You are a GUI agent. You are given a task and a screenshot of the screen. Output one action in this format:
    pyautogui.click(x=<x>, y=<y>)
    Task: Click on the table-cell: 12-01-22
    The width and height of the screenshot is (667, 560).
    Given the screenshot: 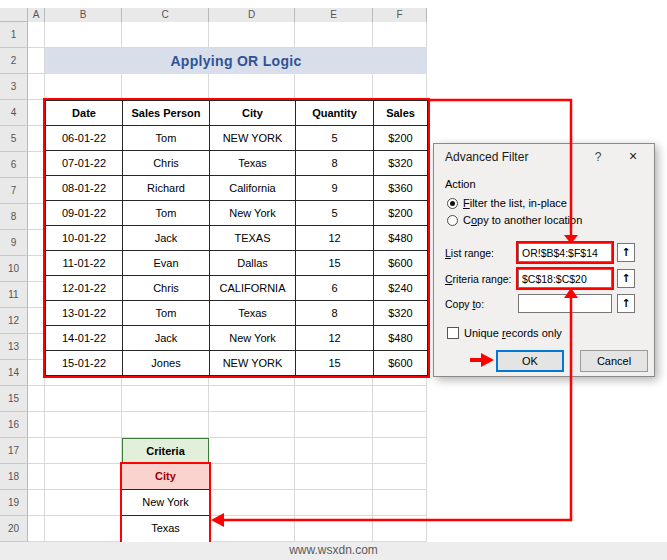 What is the action you would take?
    pyautogui.click(x=84, y=288)
    